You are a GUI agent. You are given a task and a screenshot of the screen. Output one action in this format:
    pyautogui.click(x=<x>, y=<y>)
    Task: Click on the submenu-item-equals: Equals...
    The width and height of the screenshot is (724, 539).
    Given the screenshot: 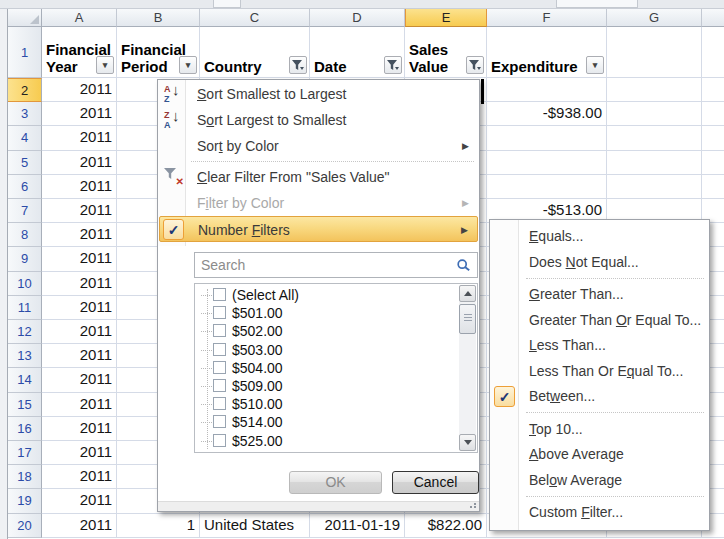 What is the action you would take?
    pyautogui.click(x=600, y=237)
    